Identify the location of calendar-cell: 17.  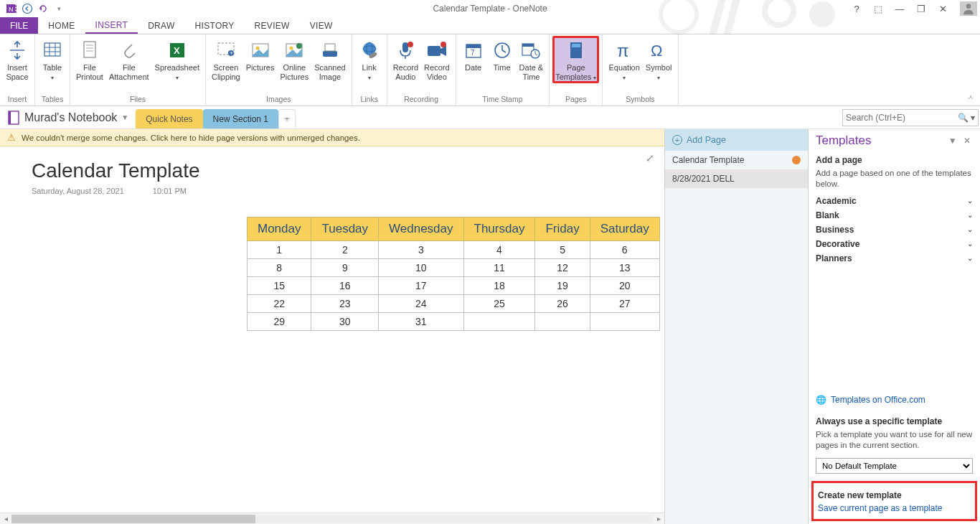
(421, 286).